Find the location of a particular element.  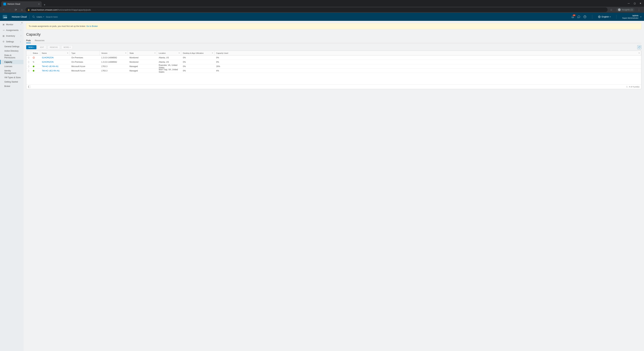

col-state: State▼ is located at coordinates (142, 53).